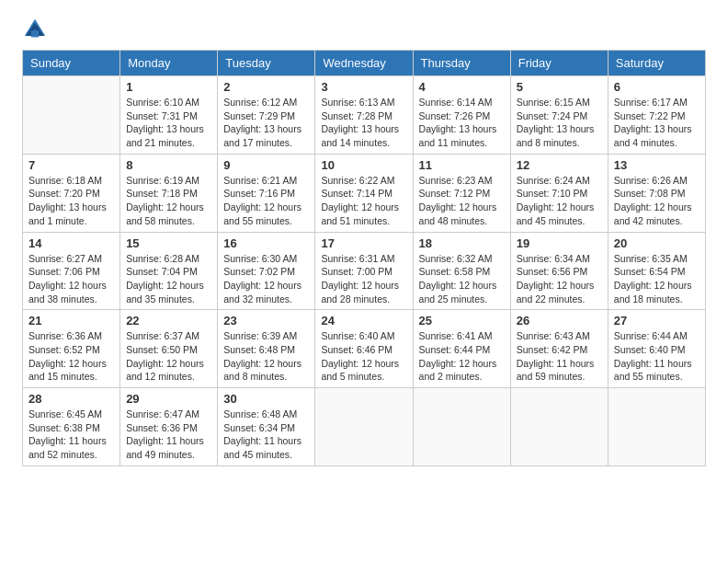 Image resolution: width=728 pixels, height=563 pixels. What do you see at coordinates (656, 86) in the screenshot?
I see `day-number: 6` at bounding box center [656, 86].